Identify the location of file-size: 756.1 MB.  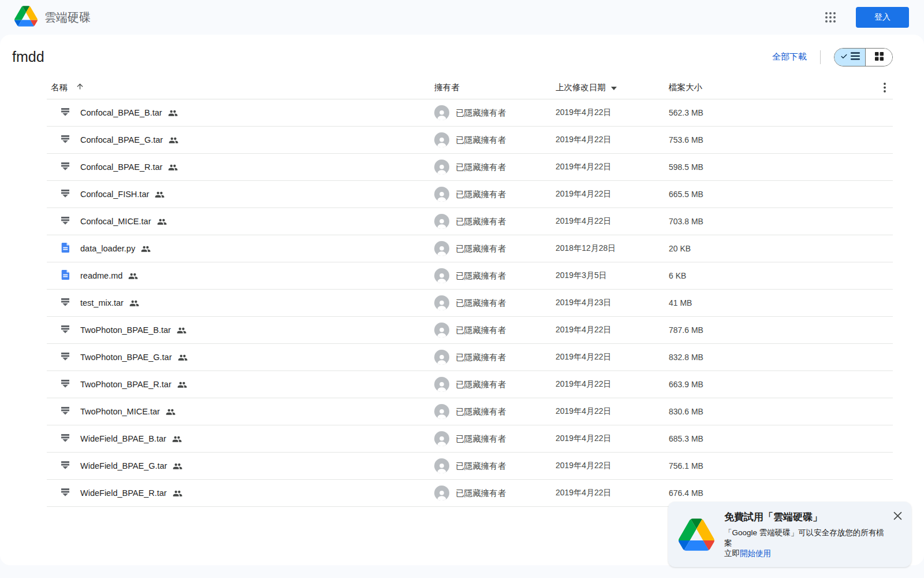
(773, 466).